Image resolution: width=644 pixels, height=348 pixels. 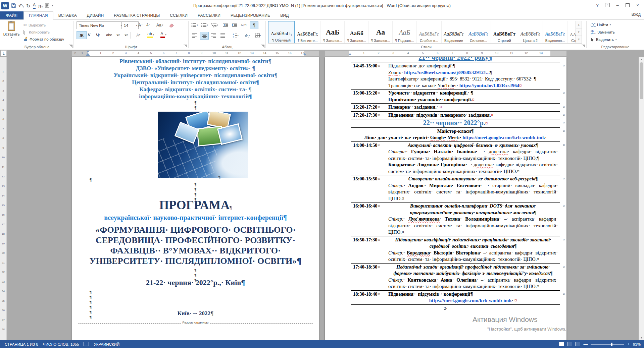 I want to click on style-item-12: АаБбВвГгВыделенн..., so click(x=555, y=32).